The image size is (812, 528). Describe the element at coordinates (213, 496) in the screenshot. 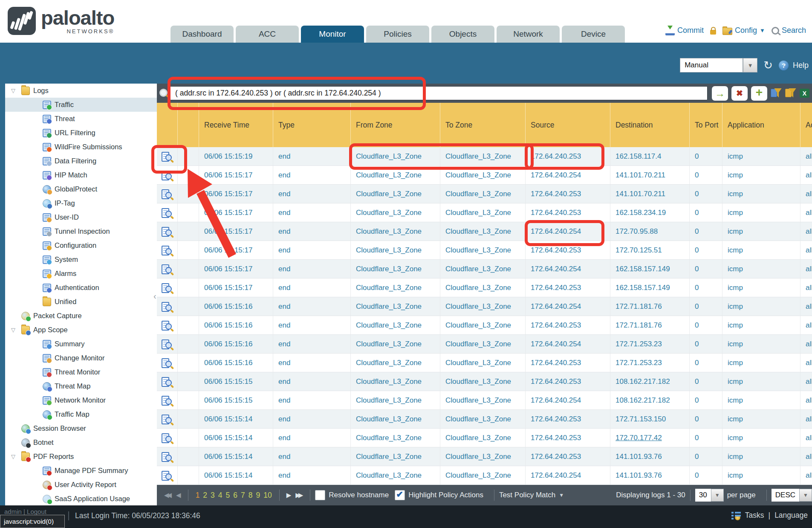

I see `page-number: 3` at that location.